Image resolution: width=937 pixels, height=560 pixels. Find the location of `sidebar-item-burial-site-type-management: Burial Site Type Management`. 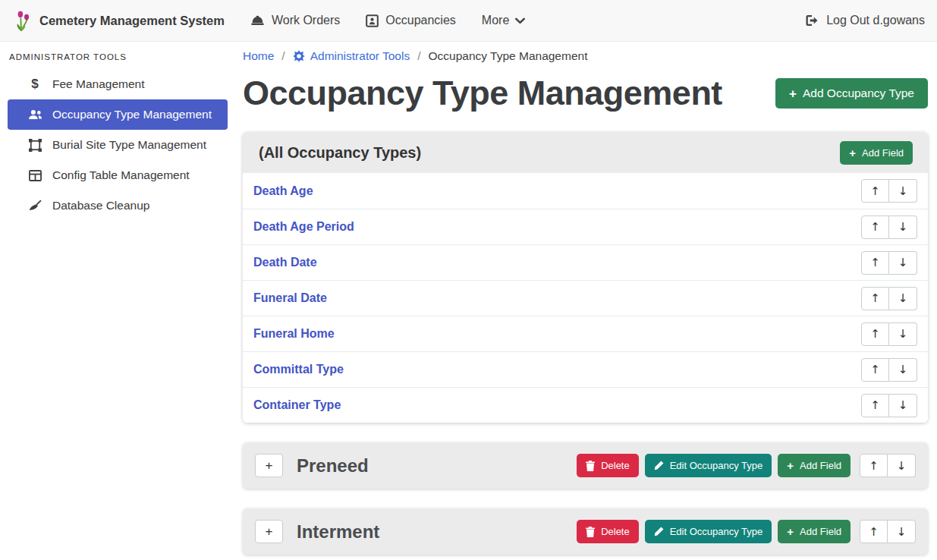

sidebar-item-burial-site-type-management: Burial Site Type Management is located at coordinates (118, 145).